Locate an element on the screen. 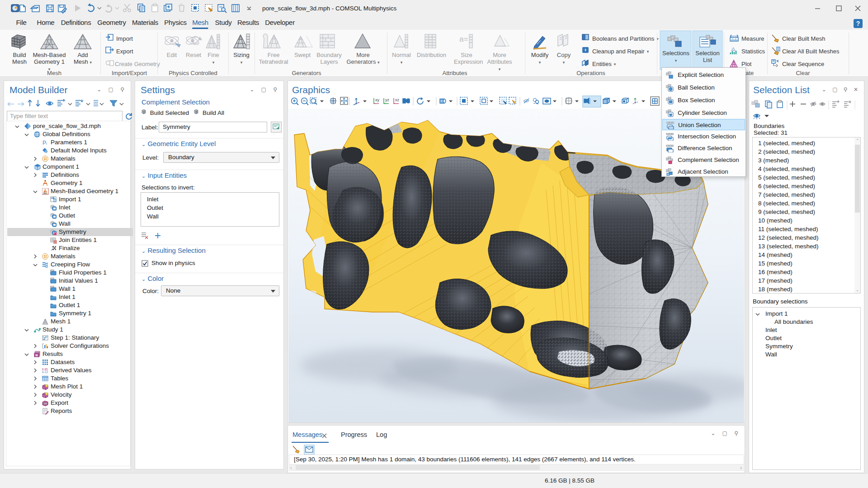 Image resolution: width=868 pixels, height=488 pixels. svg-text: xy is located at coordinates (377, 100).